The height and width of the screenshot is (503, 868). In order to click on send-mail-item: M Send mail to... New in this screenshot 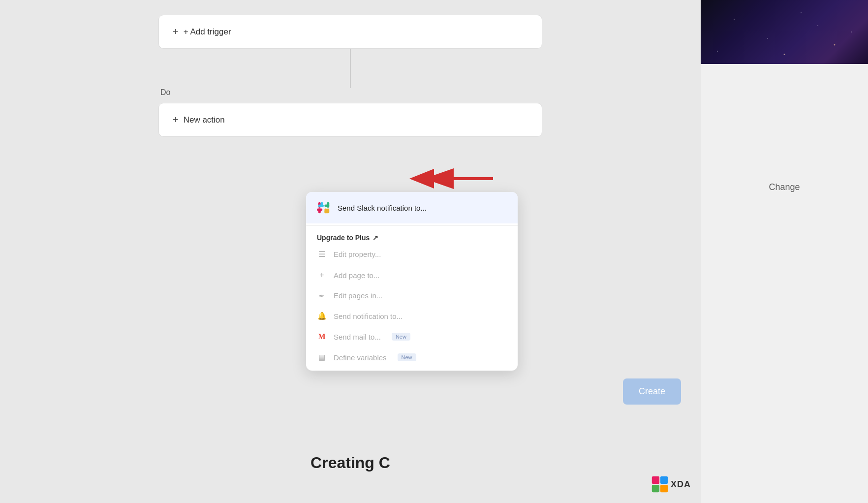, I will do `click(412, 337)`.